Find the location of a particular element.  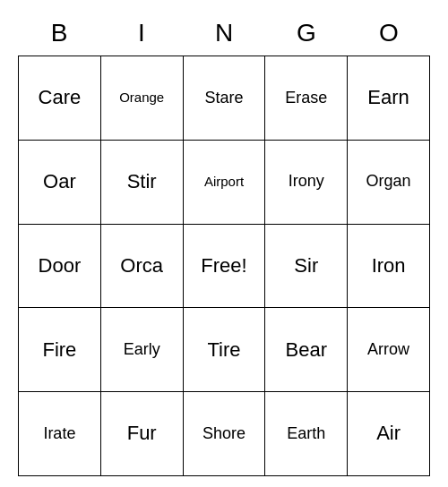

bingo-cell-text-r4-c0: Irate is located at coordinates (59, 434).